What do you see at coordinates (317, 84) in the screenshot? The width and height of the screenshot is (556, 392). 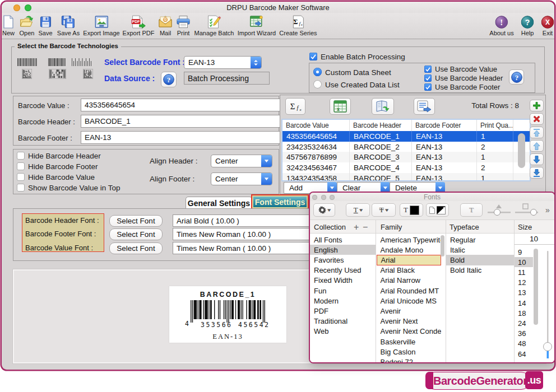 I see `use-created-data-list-radio` at bounding box center [317, 84].